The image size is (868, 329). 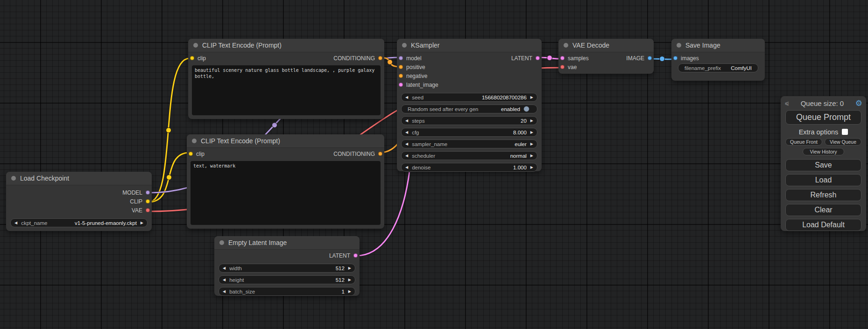 I want to click on queue-front-button: Queue Front, so click(x=804, y=142).